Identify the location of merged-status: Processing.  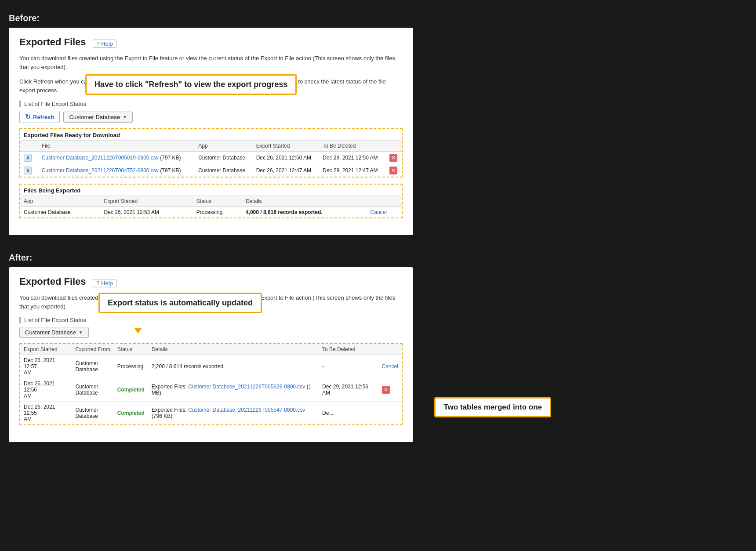
(131, 366).